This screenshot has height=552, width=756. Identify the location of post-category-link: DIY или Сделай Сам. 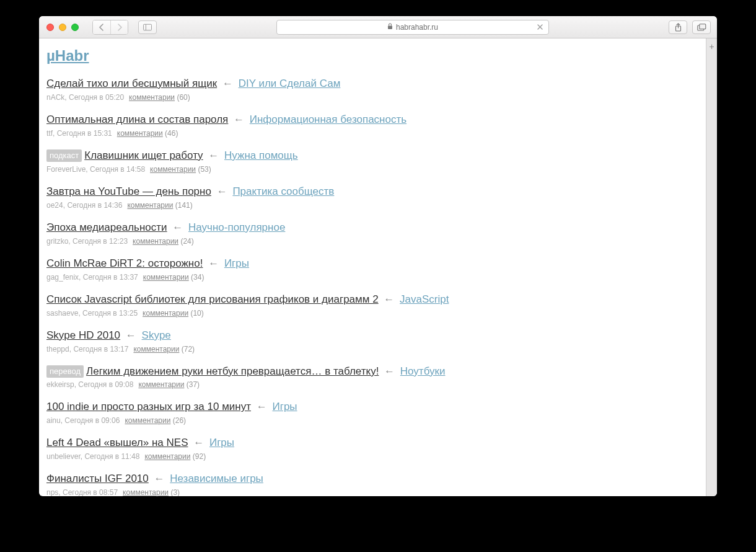
(290, 83).